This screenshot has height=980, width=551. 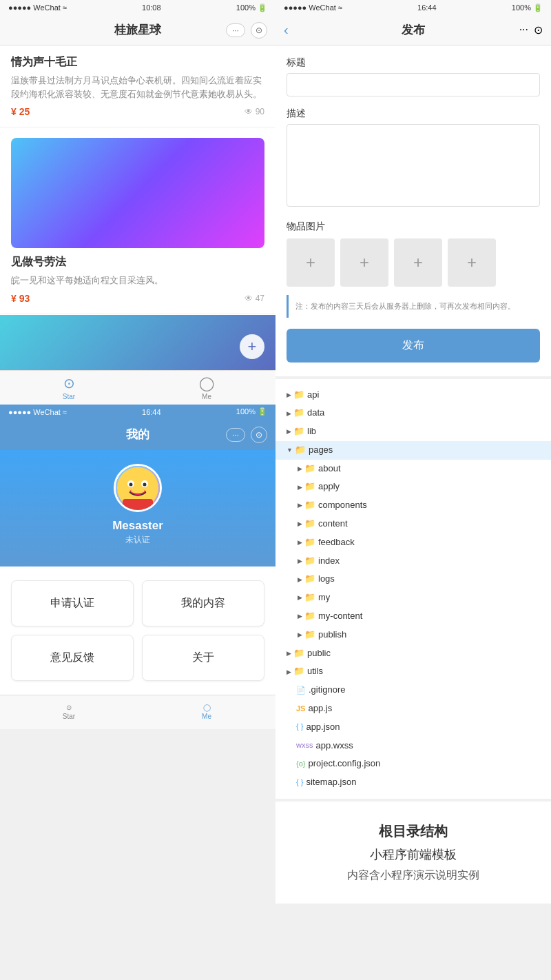 I want to click on tree-index: ▶ 📁 index, so click(x=413, y=561).